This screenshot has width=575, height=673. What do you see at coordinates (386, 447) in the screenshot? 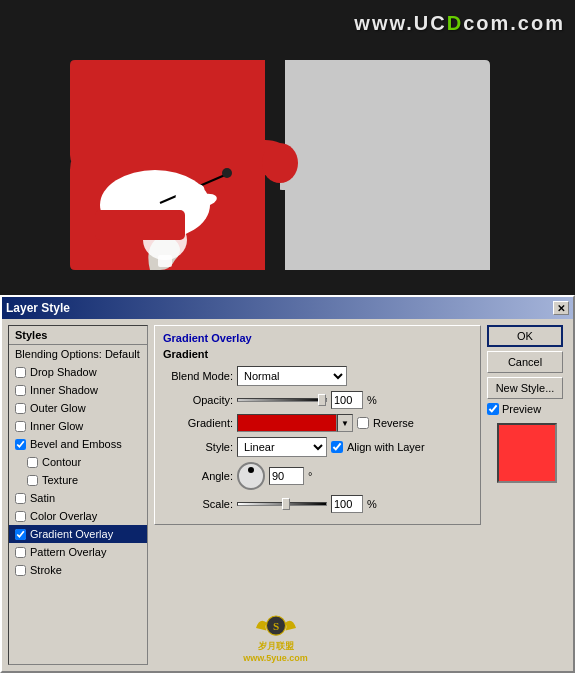
I see `align-layer-label: Align with Layer` at bounding box center [386, 447].